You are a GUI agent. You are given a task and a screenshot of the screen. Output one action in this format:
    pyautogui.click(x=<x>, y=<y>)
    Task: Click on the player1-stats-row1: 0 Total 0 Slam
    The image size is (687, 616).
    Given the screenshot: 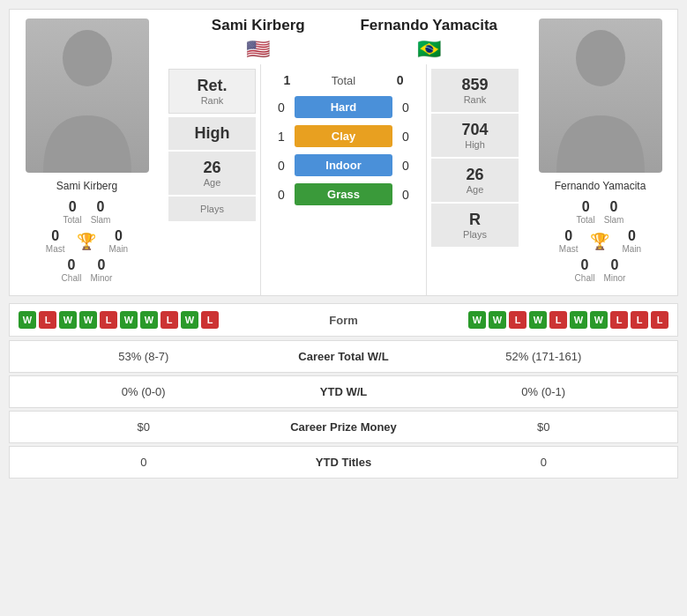 What is the action you would take?
    pyautogui.click(x=87, y=212)
    